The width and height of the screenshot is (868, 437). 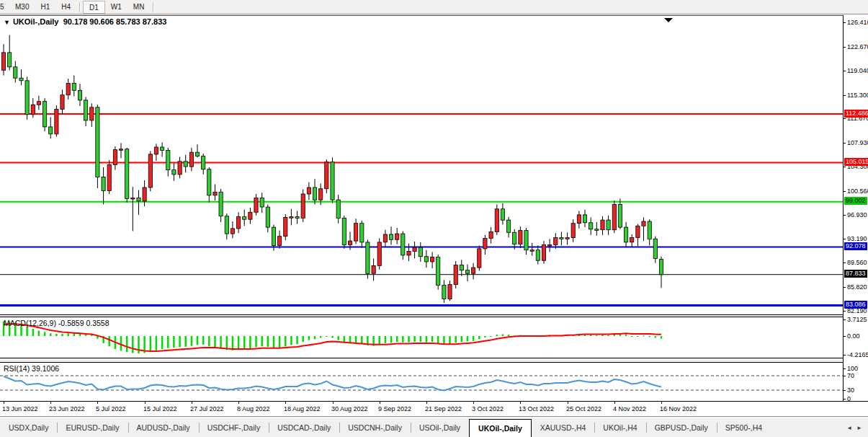 What do you see at coordinates (421, 337) in the screenshot?
I see `macd-indicator-pane: MACD(12,26,9) -0.5859 0.3558` at bounding box center [421, 337].